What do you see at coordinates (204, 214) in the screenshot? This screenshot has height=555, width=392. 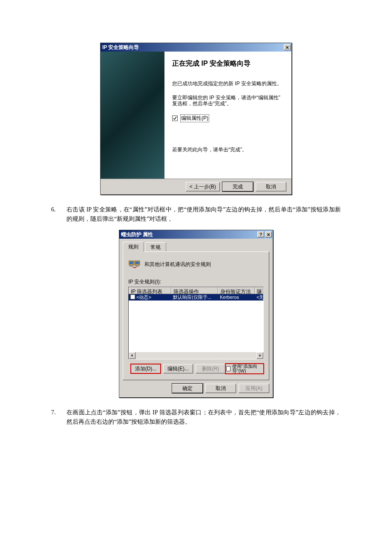 I see `step-text: 右击该 IP 安全策略，在“属性”对话框中，把“使用添加向导”左边的钩去掉，然后…` at bounding box center [204, 214].